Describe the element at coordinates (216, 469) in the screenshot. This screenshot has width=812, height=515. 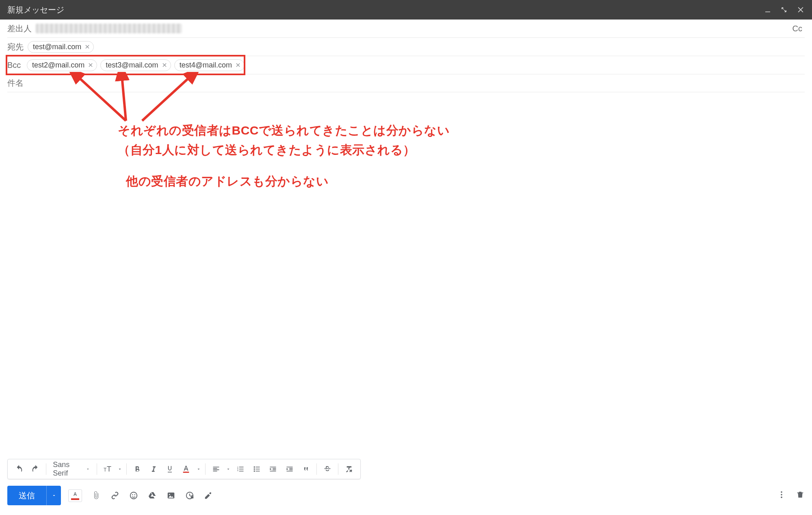
I see `align-icon` at that location.